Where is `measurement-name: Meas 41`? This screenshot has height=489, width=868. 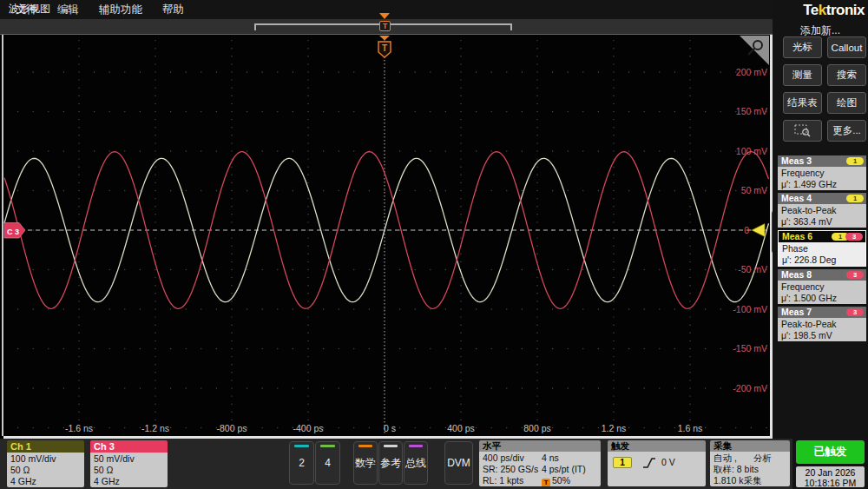
measurement-name: Meas 41 is located at coordinates (822, 198).